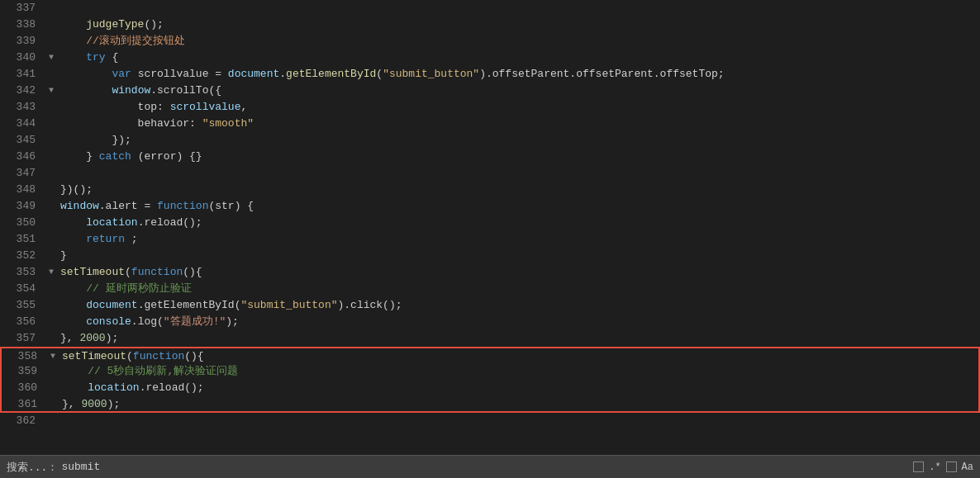 The image size is (980, 478). I want to click on line-content: return ;, so click(519, 239).